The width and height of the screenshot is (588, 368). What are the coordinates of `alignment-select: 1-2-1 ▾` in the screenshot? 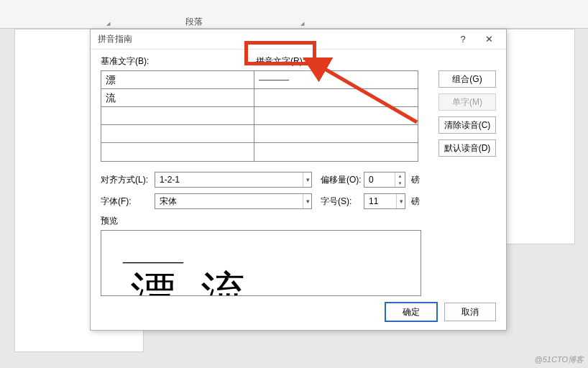 It's located at (233, 180).